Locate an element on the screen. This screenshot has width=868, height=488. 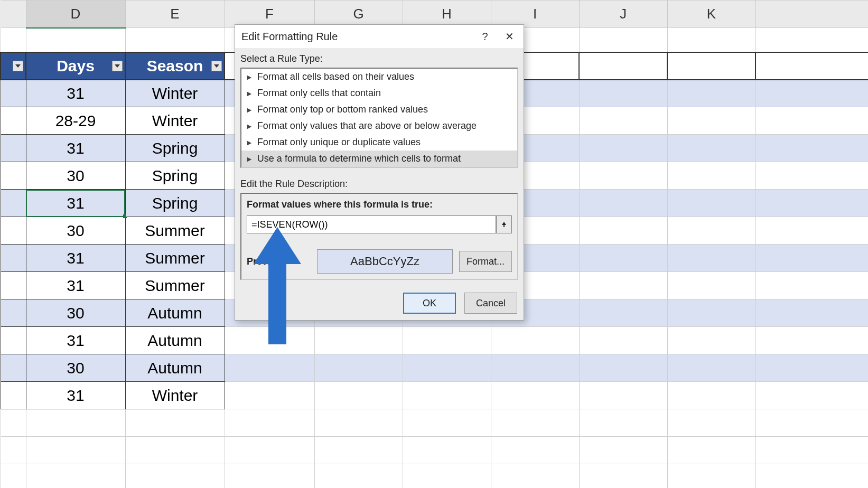
col-header-d: D is located at coordinates (76, 14).